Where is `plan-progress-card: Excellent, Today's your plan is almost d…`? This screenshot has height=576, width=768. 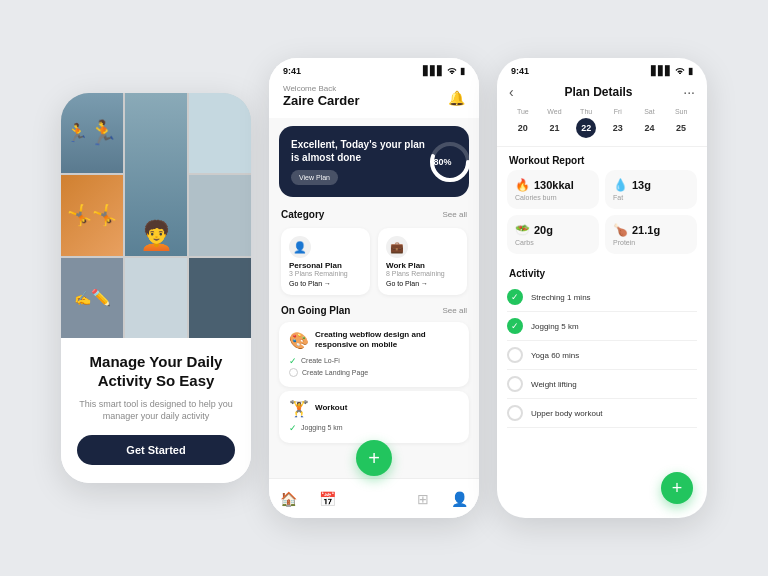 plan-progress-card: Excellent, Today's your plan is almost d… is located at coordinates (374, 162).